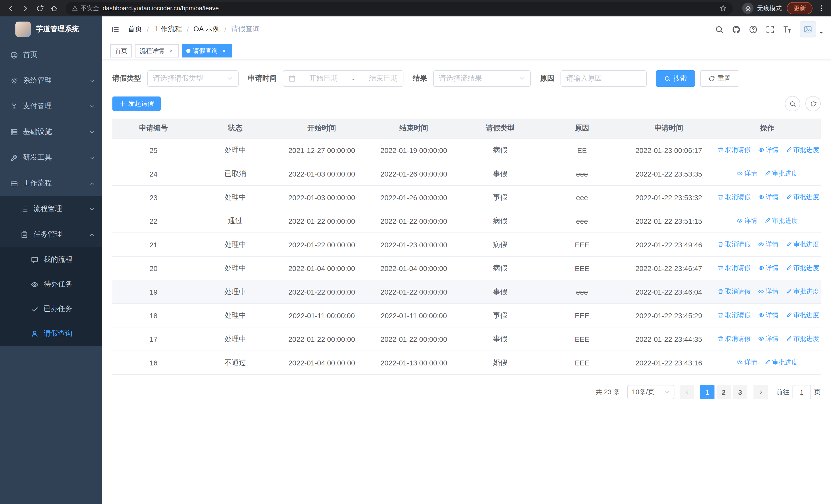 This screenshot has height=504, width=831. What do you see at coordinates (153, 268) in the screenshot?
I see `cell-id: 20` at bounding box center [153, 268].